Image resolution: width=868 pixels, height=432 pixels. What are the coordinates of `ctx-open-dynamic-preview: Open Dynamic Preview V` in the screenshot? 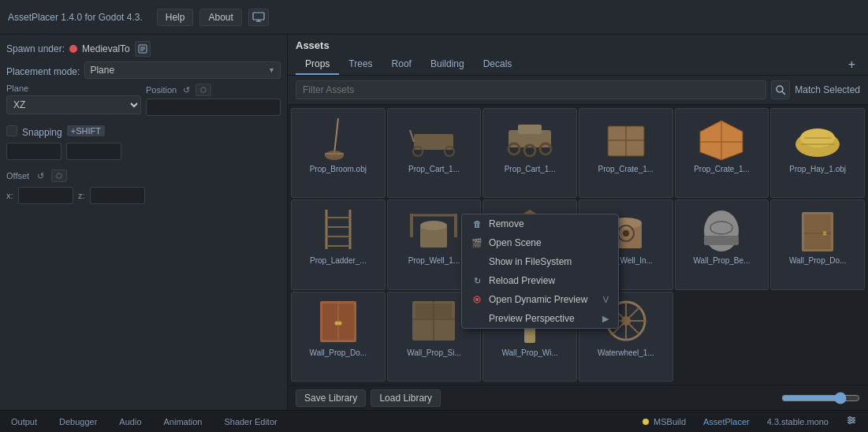 It's located at (540, 300).